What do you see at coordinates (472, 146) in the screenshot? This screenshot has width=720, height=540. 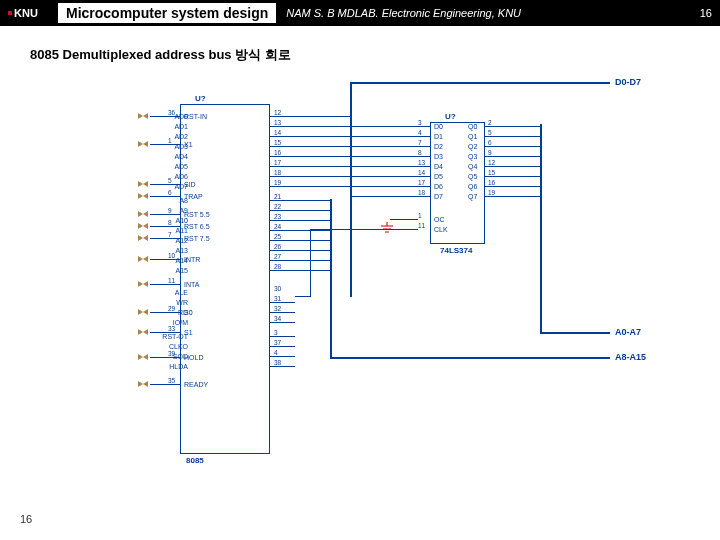 I see `pin-label: Q2` at bounding box center [472, 146].